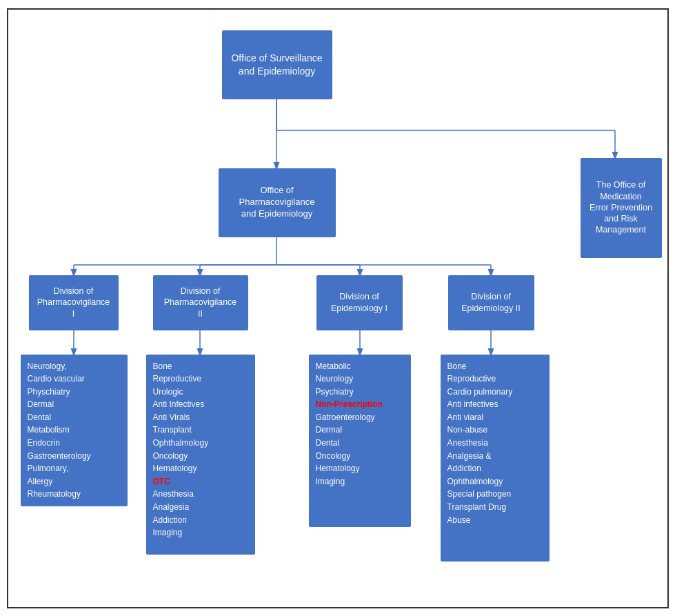 Image resolution: width=675 pixels, height=616 pixels. What do you see at coordinates (360, 441) in the screenshot?
I see `de1-list: Metabolic Neurology Psychiatry Non-Presc…` at bounding box center [360, 441].